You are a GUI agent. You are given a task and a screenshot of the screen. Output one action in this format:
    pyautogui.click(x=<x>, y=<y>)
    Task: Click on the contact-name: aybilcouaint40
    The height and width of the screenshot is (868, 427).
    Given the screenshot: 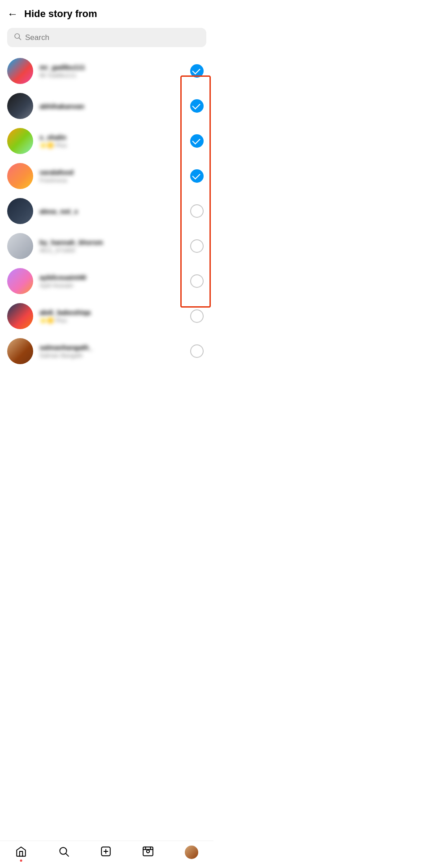 What is the action you would take?
    pyautogui.click(x=111, y=278)
    